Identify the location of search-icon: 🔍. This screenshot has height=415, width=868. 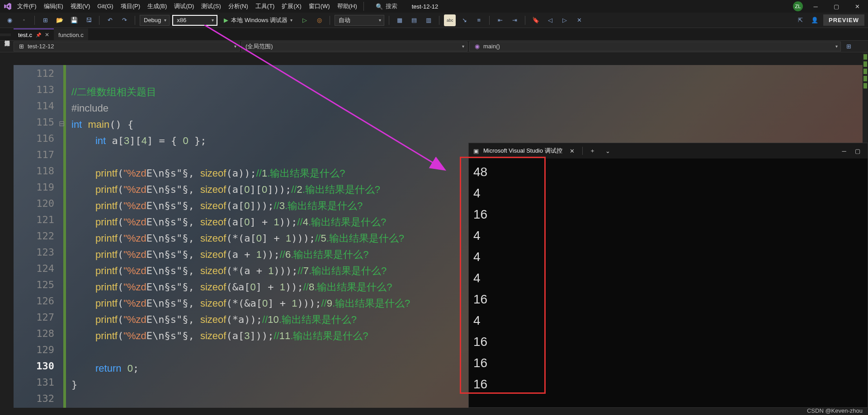
(379, 6).